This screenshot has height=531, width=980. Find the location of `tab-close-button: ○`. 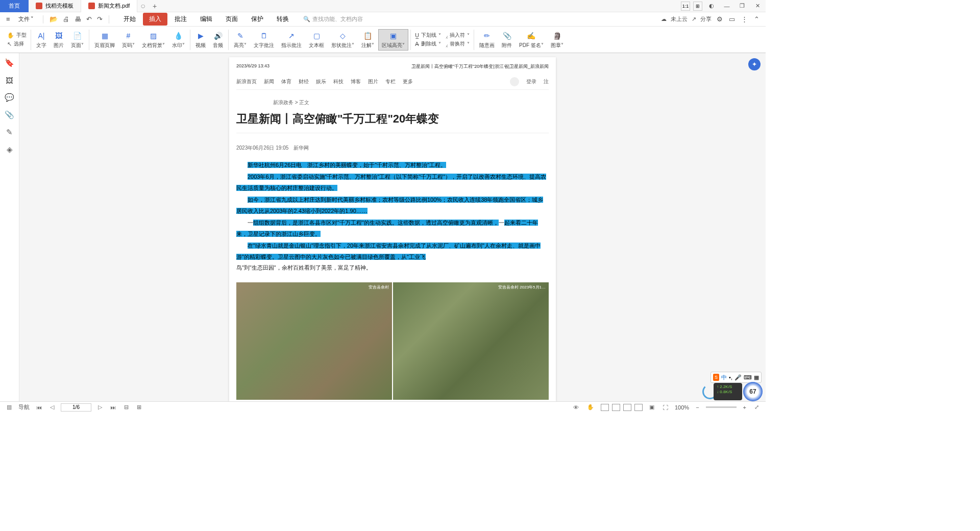

tab-close-button: ○ is located at coordinates (143, 6).